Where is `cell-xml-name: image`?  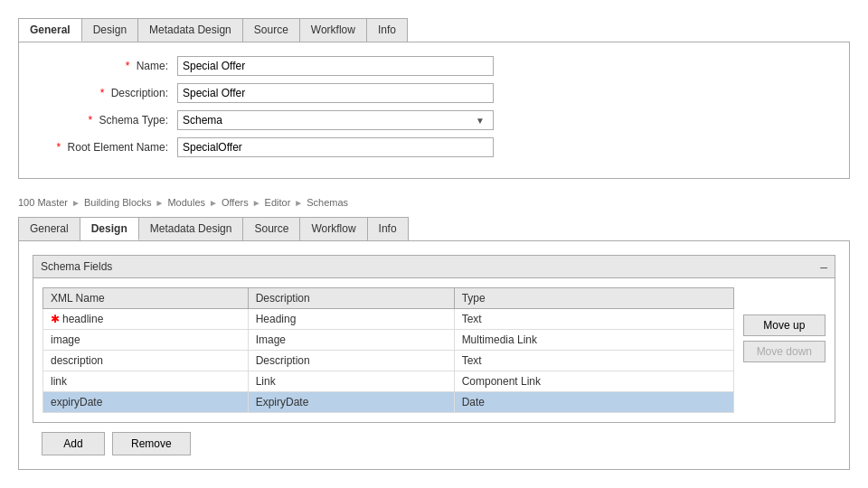
cell-xml-name: image is located at coordinates (146, 340).